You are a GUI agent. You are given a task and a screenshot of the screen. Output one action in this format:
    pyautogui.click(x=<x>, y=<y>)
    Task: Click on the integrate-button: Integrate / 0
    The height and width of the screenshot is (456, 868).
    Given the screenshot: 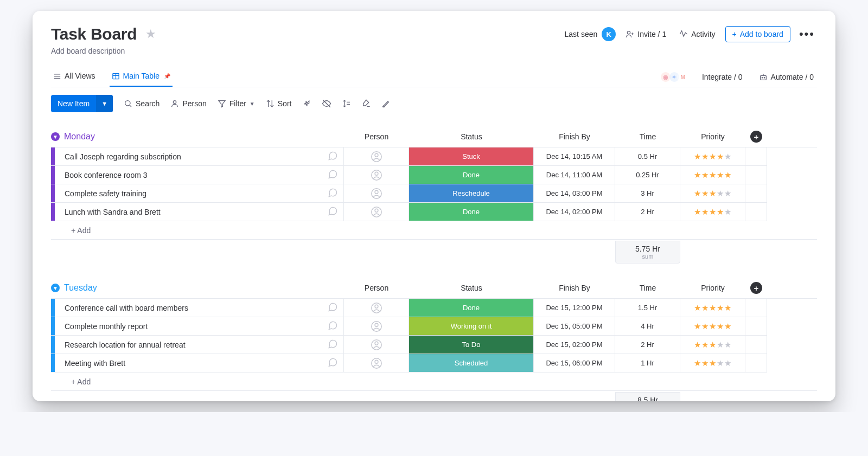 What is the action you would take?
    pyautogui.click(x=723, y=77)
    